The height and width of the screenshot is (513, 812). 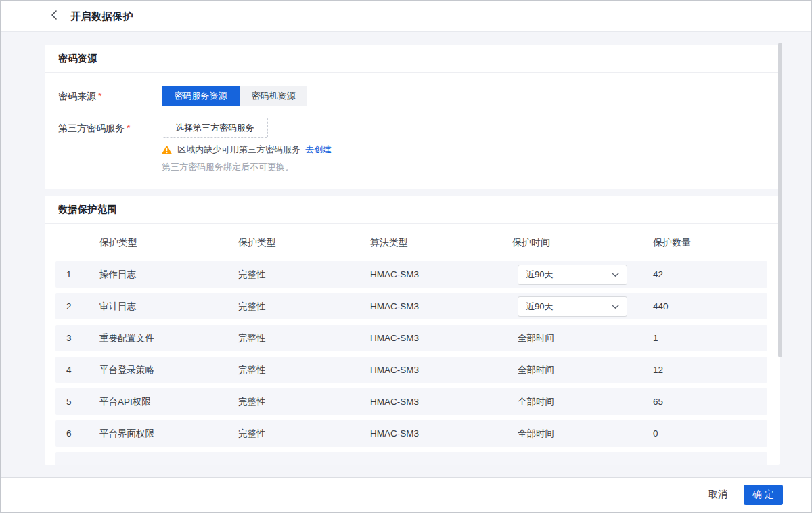 I want to click on column-header-time: 保护时间, so click(x=570, y=243).